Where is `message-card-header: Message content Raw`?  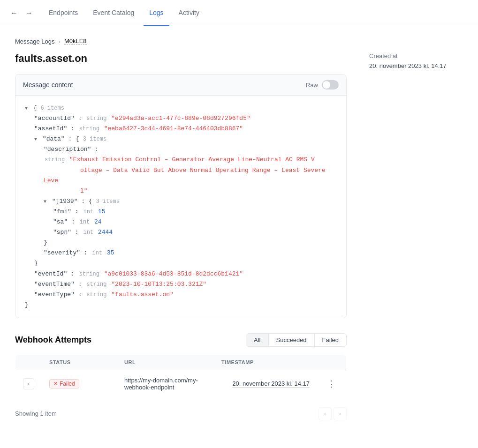
message-card-header: Message content Raw is located at coordinates (181, 85).